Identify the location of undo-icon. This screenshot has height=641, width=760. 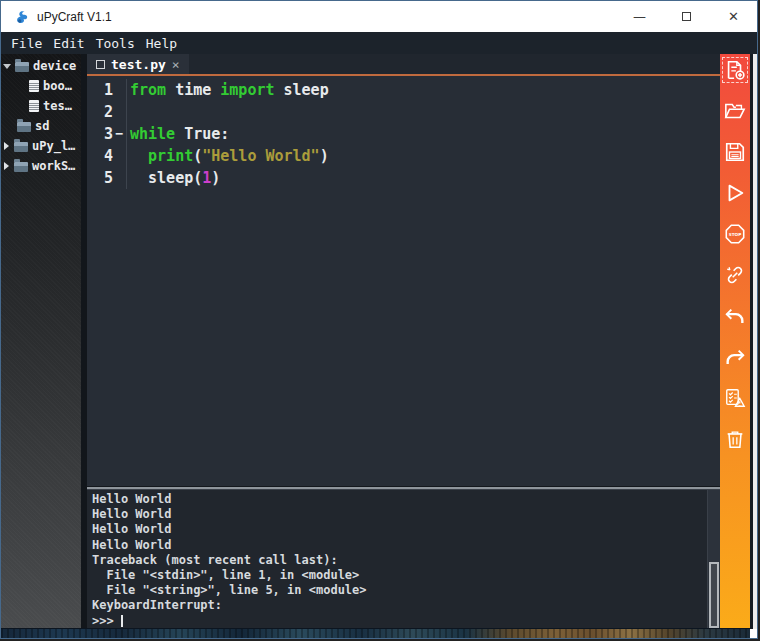
(735, 316).